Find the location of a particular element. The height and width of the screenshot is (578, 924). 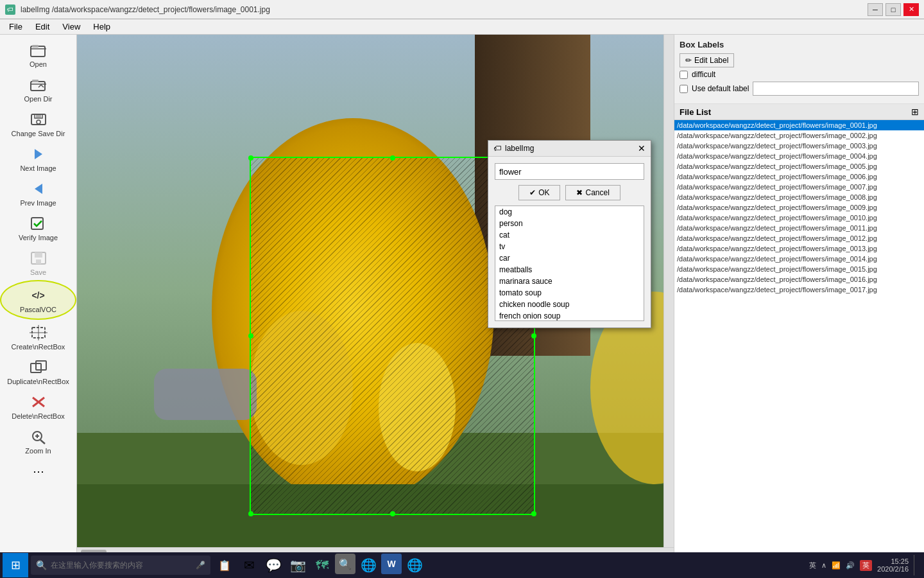

tool-verify-image: Verify Image is located at coordinates (38, 228).